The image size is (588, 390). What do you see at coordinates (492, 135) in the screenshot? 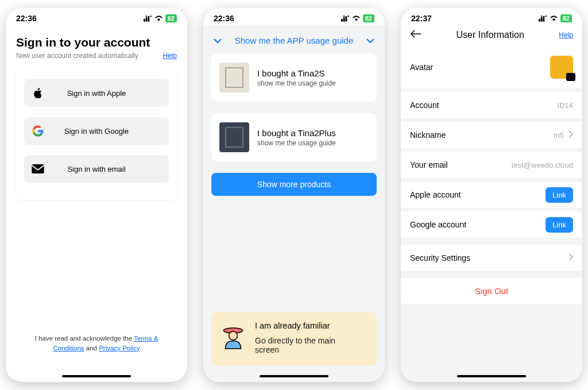
I see `row-nickname: Nickname m5` at bounding box center [492, 135].